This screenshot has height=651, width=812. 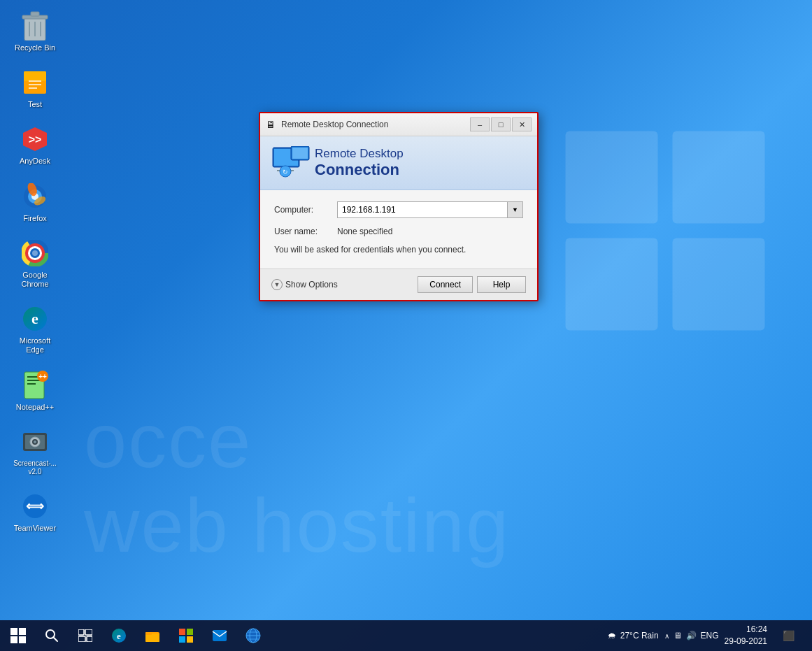 I want to click on taskbar-weather: 🌧 27°C Rain, so click(x=634, y=636).